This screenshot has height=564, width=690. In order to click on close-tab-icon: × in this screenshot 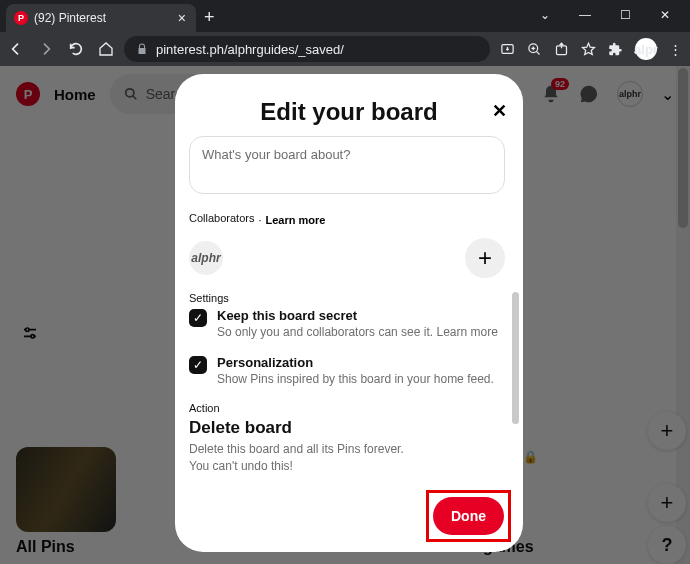, I will do `click(182, 18)`.